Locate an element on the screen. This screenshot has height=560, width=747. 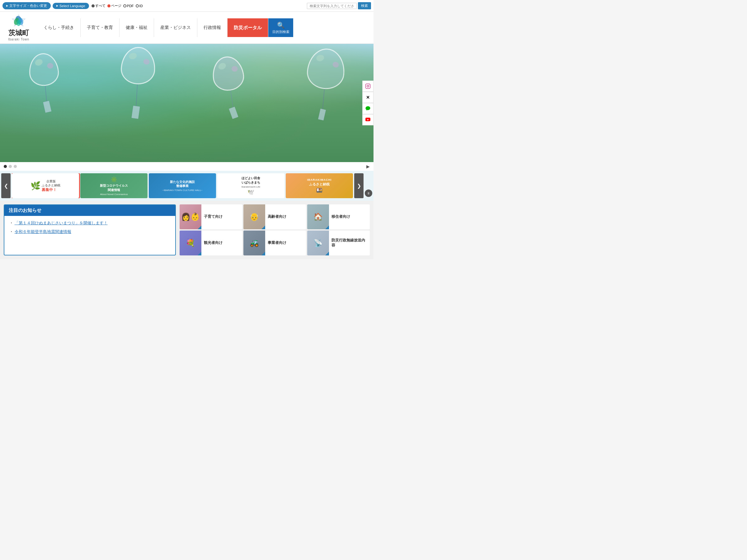
language-button: Select Language is located at coordinates (71, 6).